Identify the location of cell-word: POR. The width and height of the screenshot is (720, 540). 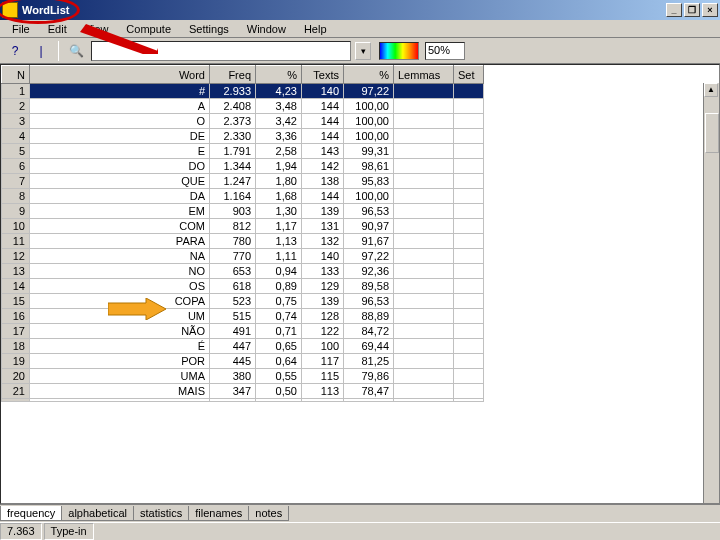
(120, 362).